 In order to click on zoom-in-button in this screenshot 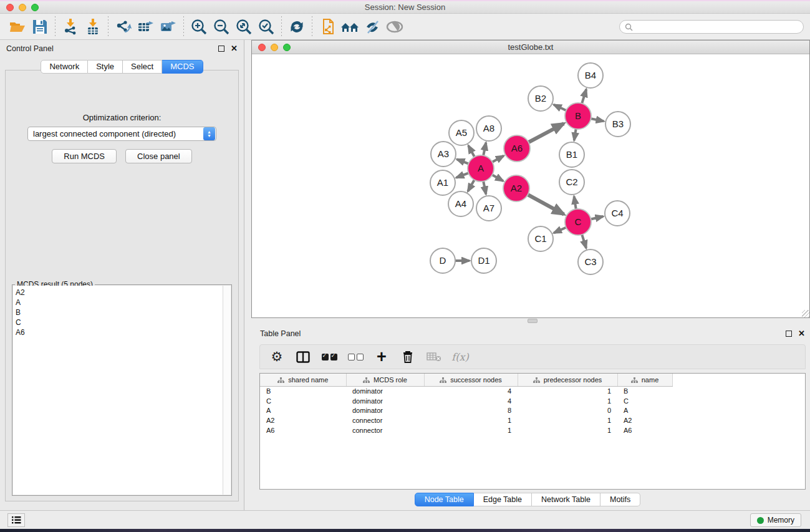, I will do `click(199, 27)`.